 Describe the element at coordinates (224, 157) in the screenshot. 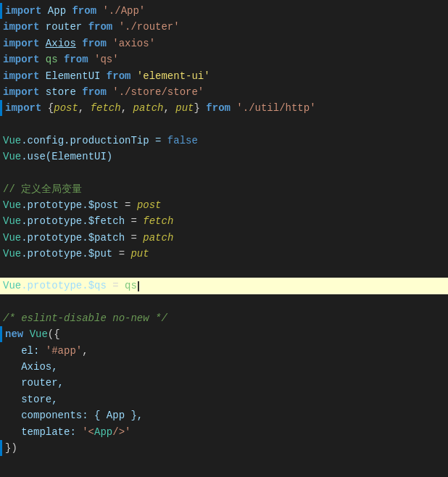

I see `code-line: Vue.use(ElementUI)` at that location.